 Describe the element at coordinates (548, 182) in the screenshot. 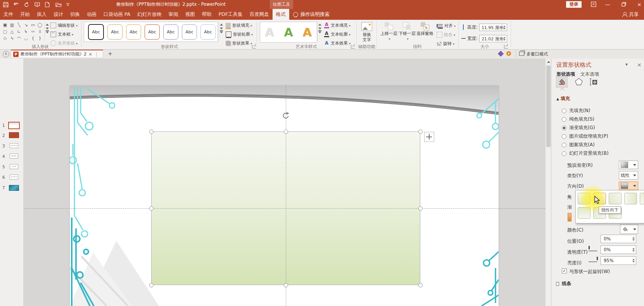

I see `canvas-vertical-scrollbar` at that location.